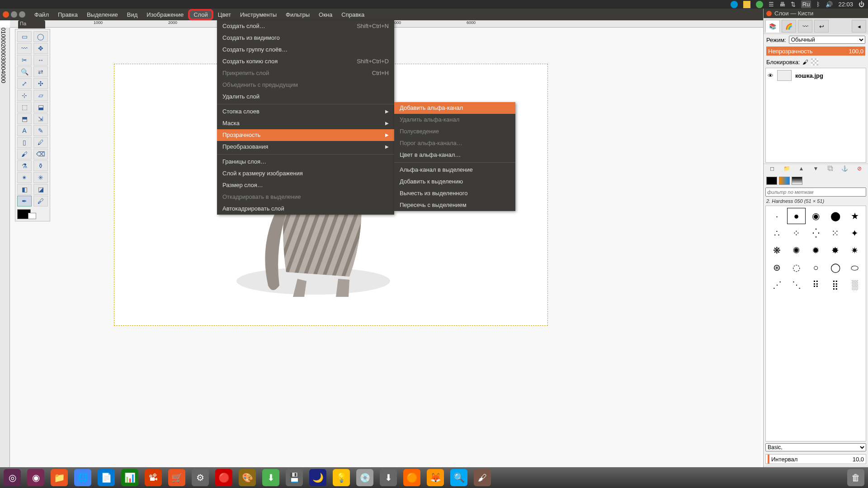  I want to click on opacity-slider: Непрозрачность100,0, so click(816, 51).